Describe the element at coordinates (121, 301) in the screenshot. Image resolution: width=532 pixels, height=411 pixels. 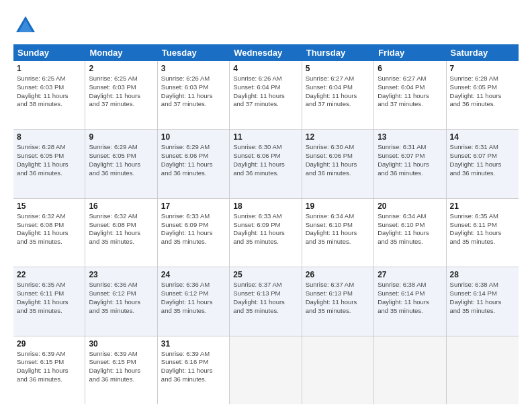
I see `day-cell: 23Sunrise: 6:36 AM Sunset: 6:12 PM Dayli…` at that location.